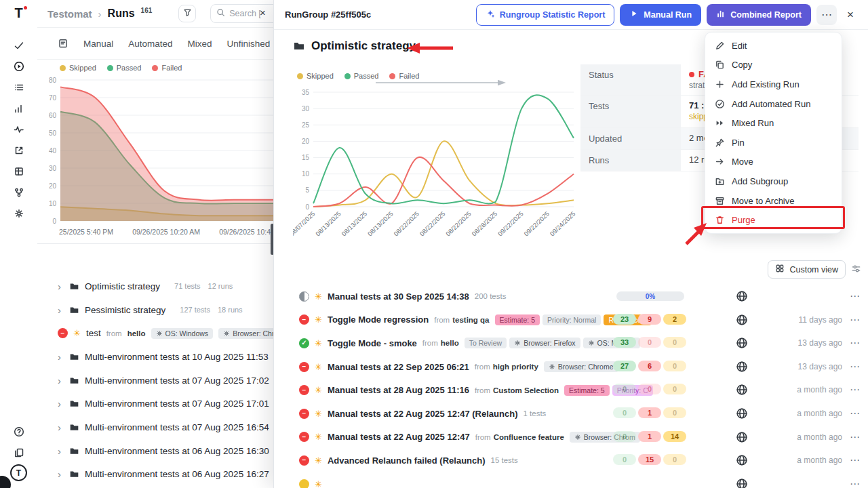 The width and height of the screenshot is (868, 488). I want to click on gear-icon, so click(19, 214).